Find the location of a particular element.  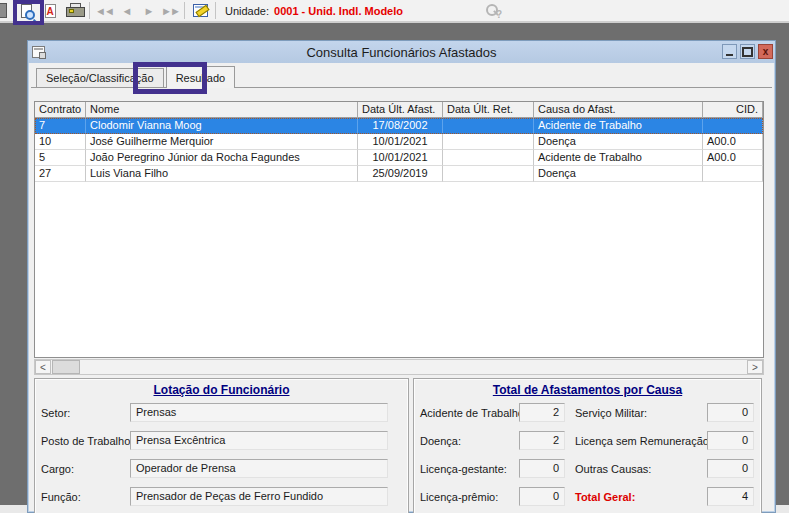

scroll-left-button: < is located at coordinates (43, 367).